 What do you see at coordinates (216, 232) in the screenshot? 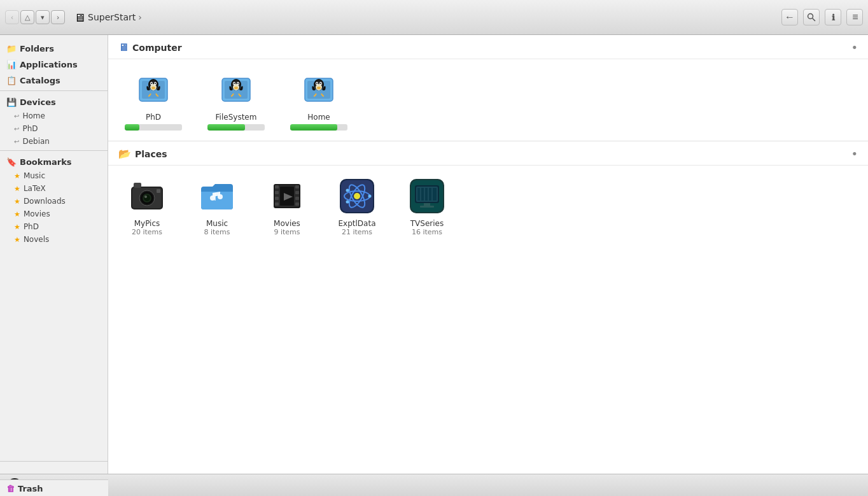
I see `music-count: 8 items` at bounding box center [216, 232].